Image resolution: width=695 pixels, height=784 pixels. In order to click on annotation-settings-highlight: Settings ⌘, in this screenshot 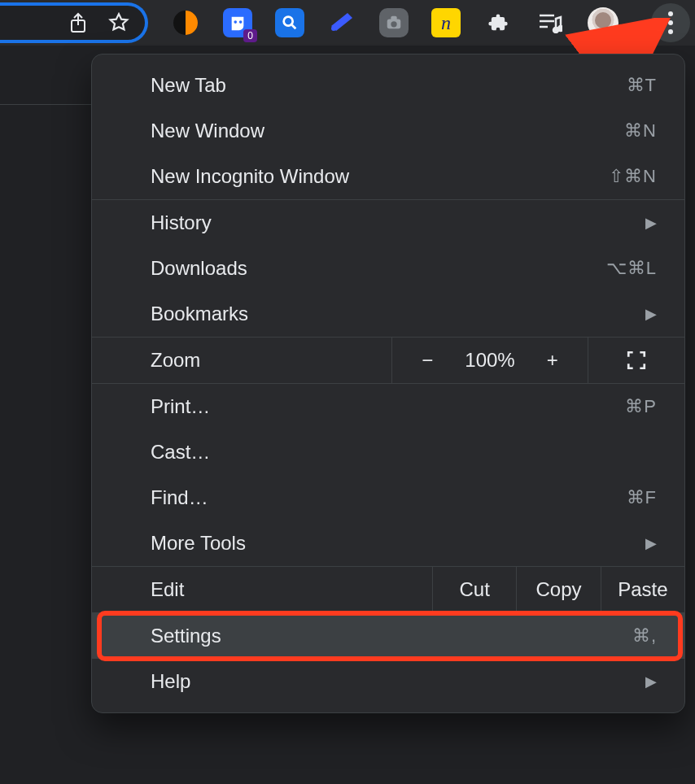, I will do `click(388, 636)`.